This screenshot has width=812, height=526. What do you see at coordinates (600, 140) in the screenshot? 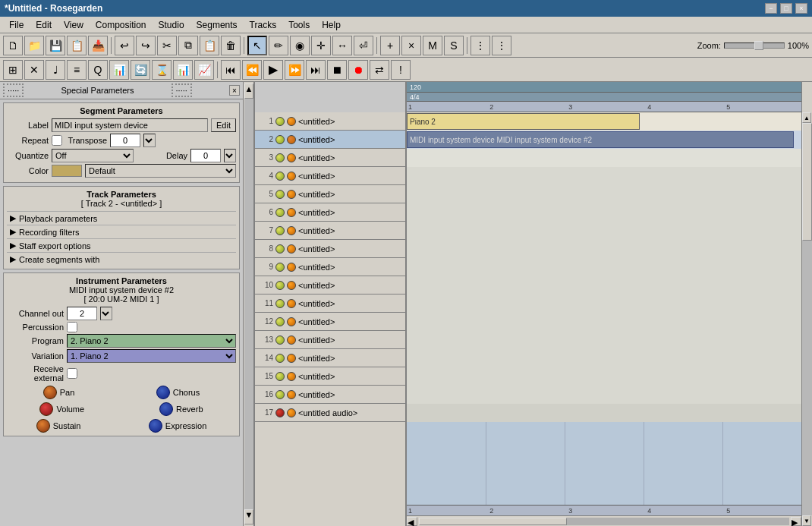
I see `segment-midi-1: MIDI input system device MIDI input syst…` at bounding box center [600, 140].